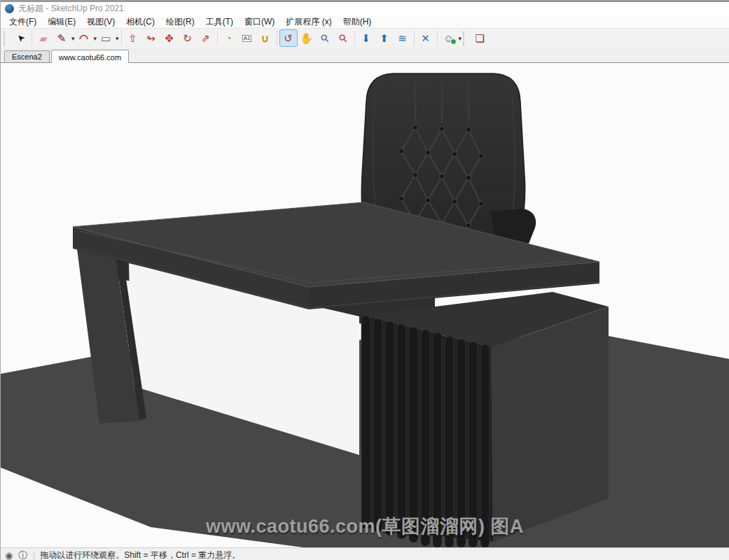 This screenshot has height=560, width=729. Describe the element at coordinates (343, 38) in the screenshot. I see `zoom-extents-tool-button: ⚲` at that location.